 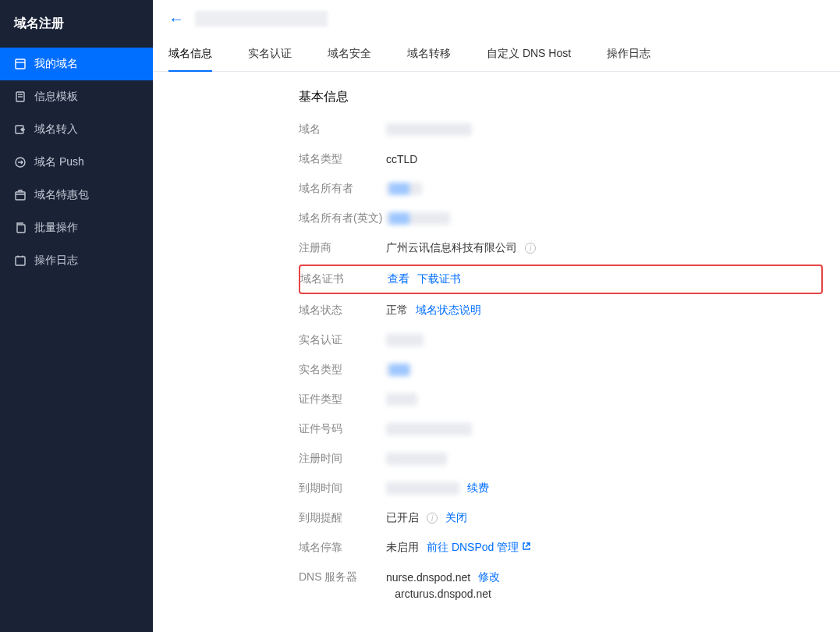 I want to click on page-header: ←, so click(x=496, y=16).